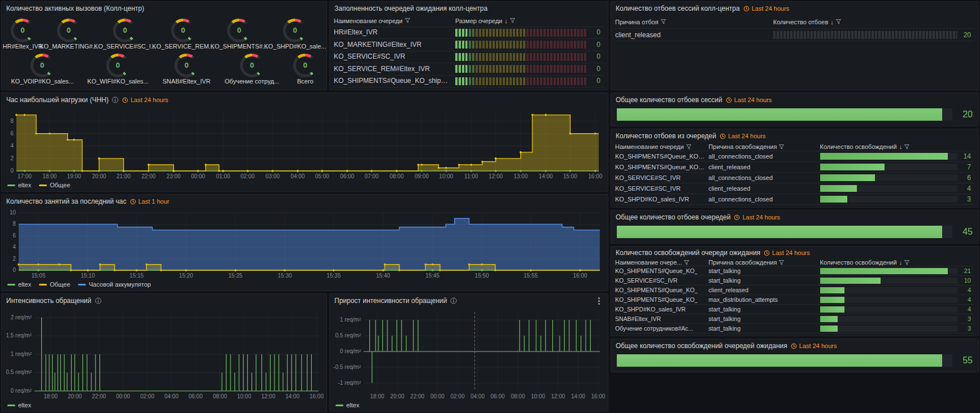 The image size is (980, 413). Describe the element at coordinates (795, 188) in the screenshot. I see `table-row: KO_SERVICE#SC_IVRclient_released4` at that location.